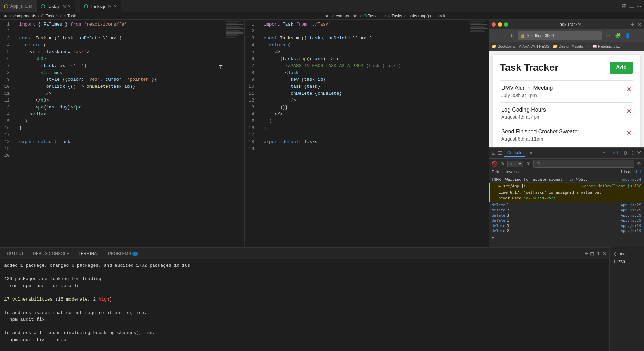 The image size is (644, 351). What do you see at coordinates (69, 6) in the screenshot?
I see `tab-task-js-close: ✕` at bounding box center [69, 6].